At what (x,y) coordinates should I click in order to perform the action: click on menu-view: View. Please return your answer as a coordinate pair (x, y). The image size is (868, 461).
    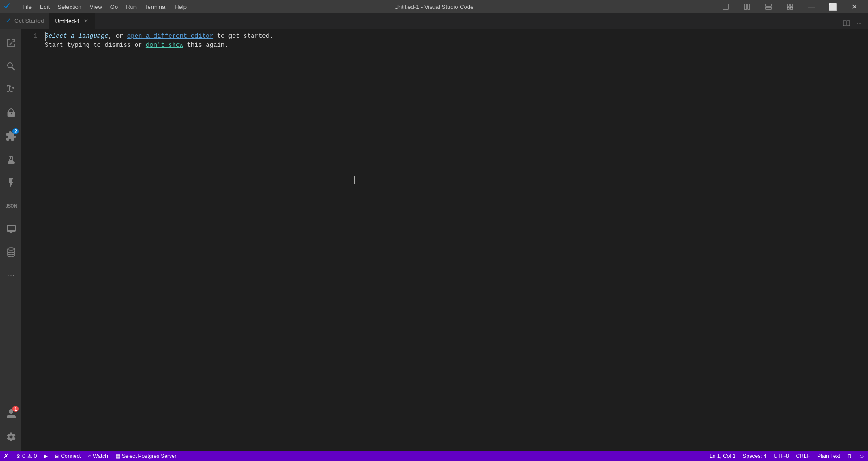
    Looking at the image, I should click on (96, 7).